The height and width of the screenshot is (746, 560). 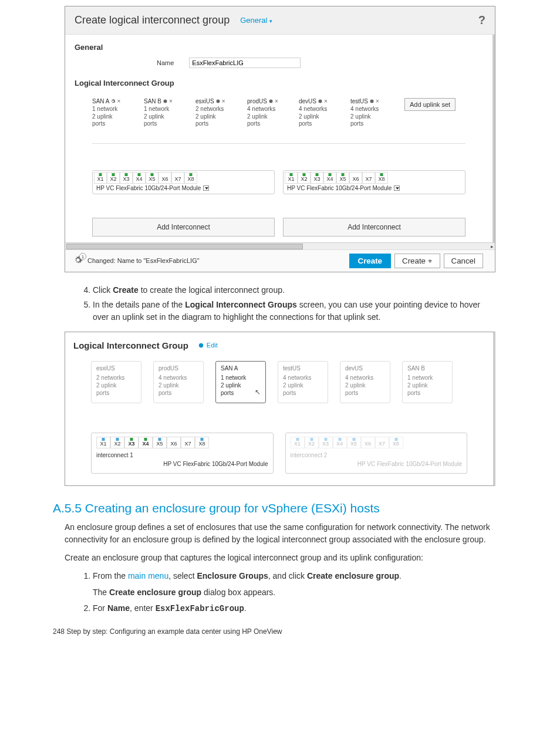 What do you see at coordinates (303, 383) in the screenshot?
I see `uplink-card: testUS4 networks2 uplinkports` at bounding box center [303, 383].